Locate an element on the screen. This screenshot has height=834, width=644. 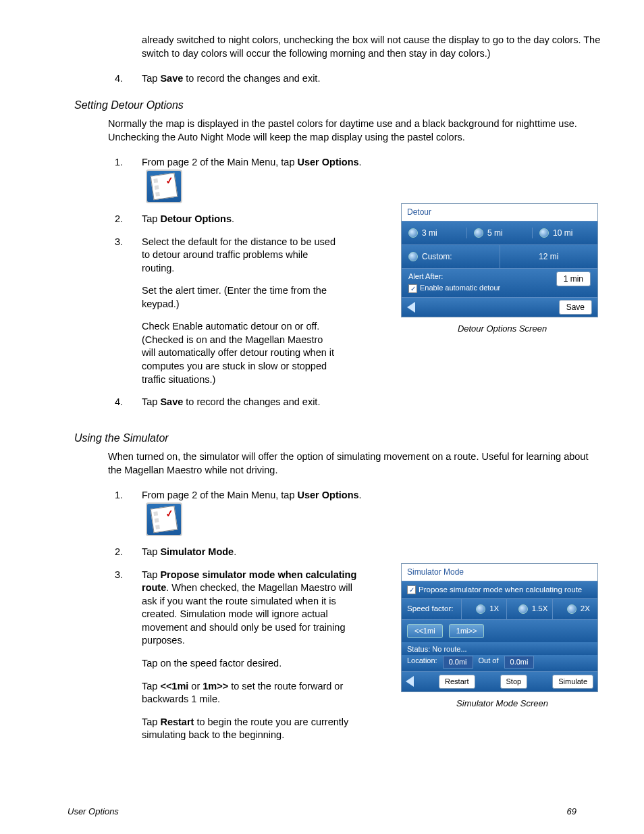
text: Select the default for the distance to b… is located at coordinates (240, 255).